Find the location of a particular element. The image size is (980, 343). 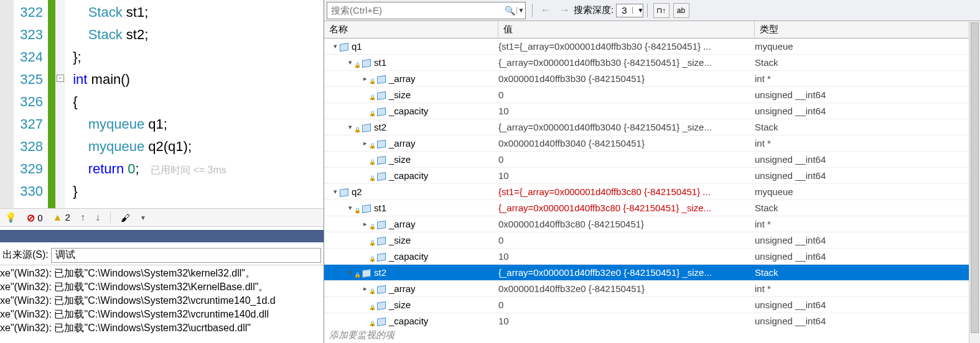

output-text: xe"(Win32): 已加载"C:\Windows\System32\kern… is located at coordinates (162, 301).